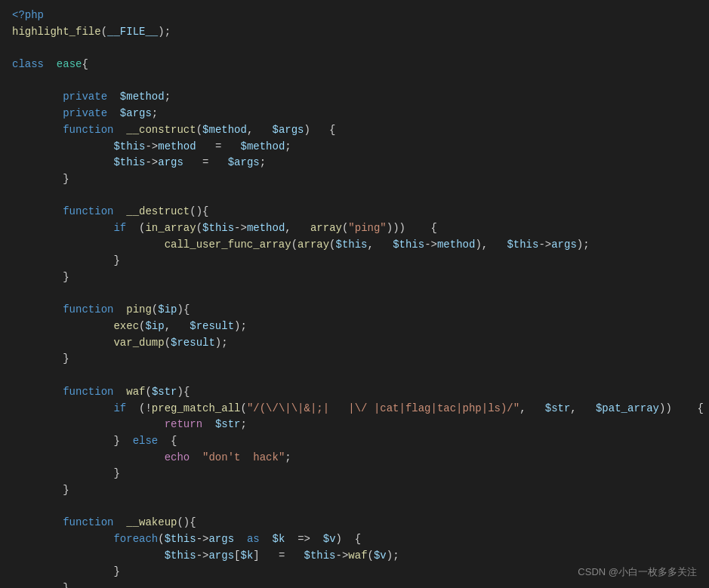 This screenshot has height=588, width=709. Describe the element at coordinates (355, 229) in the screenshot. I see `code-line: if (in_array($this->method, array("ping"…` at that location.